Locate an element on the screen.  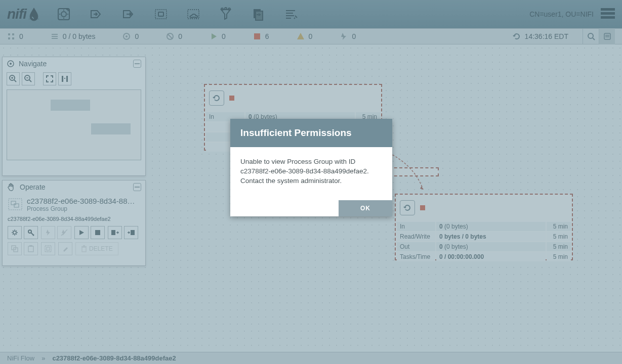
copy-button is located at coordinates (15, 249).